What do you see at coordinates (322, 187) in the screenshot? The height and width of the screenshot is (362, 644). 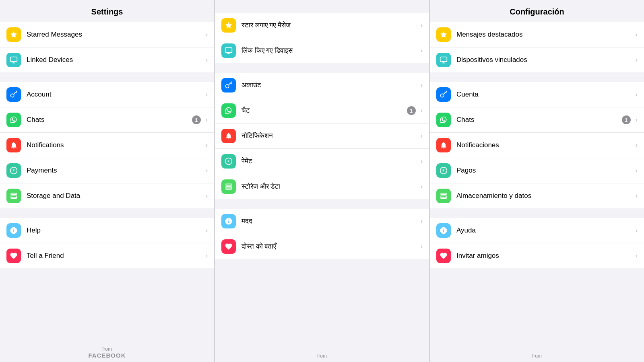 I see `settings-item-hindi-storage: स्टोरेज और डेटा›` at bounding box center [322, 187].